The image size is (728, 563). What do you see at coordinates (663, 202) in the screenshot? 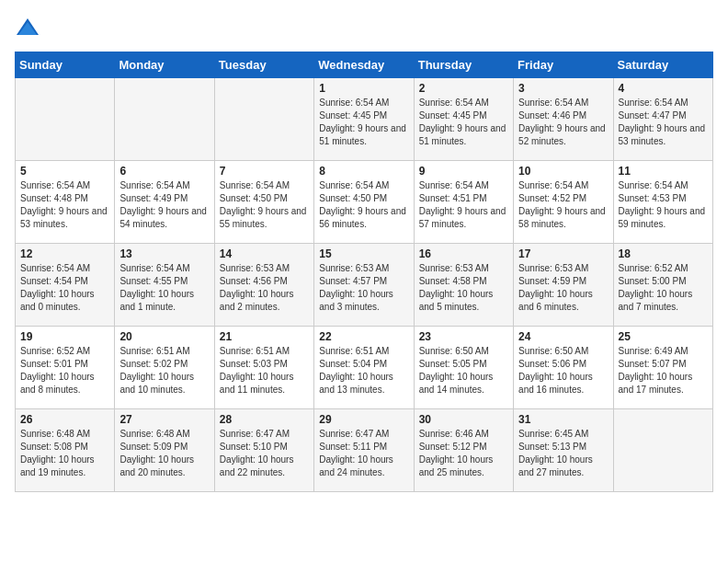
I see `calendar-cell: 11Sunrise: 6:54 AM Sunset: 4:53 PM Dayli…` at bounding box center [663, 202].